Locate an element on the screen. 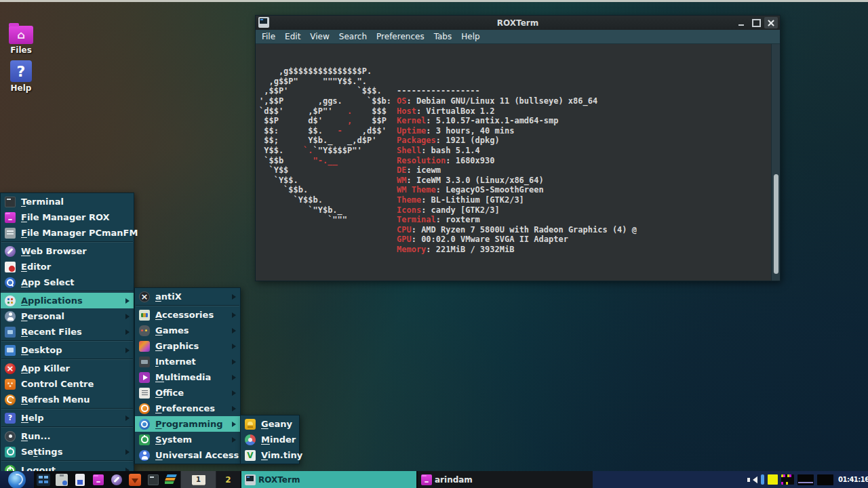 The image size is (868, 488). menu-item-office: Office is located at coordinates (187, 393).